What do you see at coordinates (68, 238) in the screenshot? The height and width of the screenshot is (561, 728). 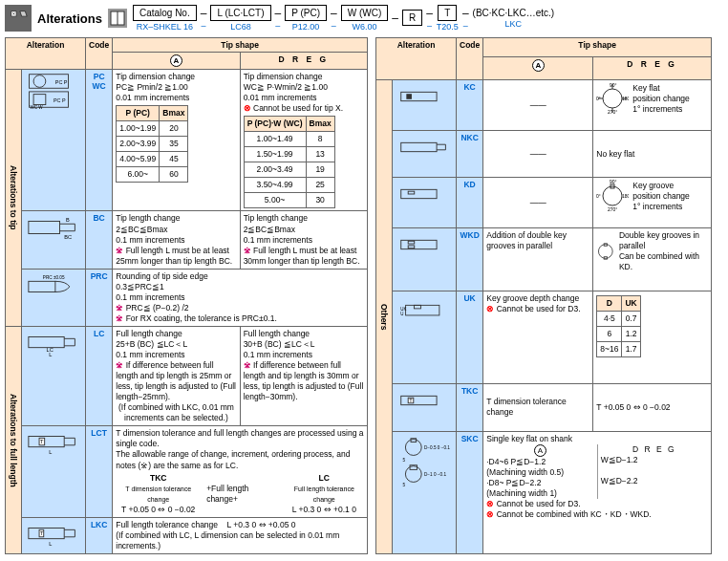 I see `svg-text: BC` at bounding box center [68, 238].